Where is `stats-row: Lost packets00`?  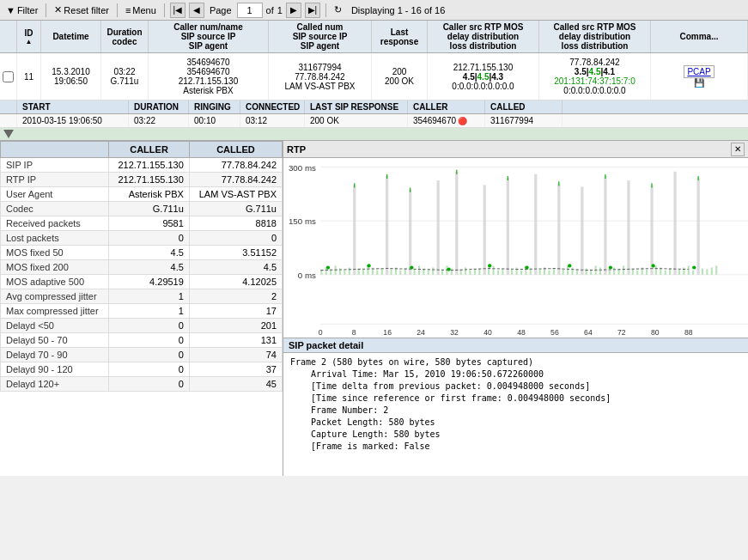
stats-row: Lost packets00 is located at coordinates (142, 239).